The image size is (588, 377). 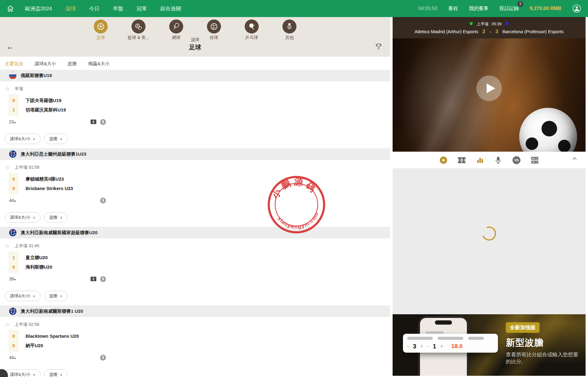 I want to click on pitch-tracker-icon, so click(x=462, y=160).